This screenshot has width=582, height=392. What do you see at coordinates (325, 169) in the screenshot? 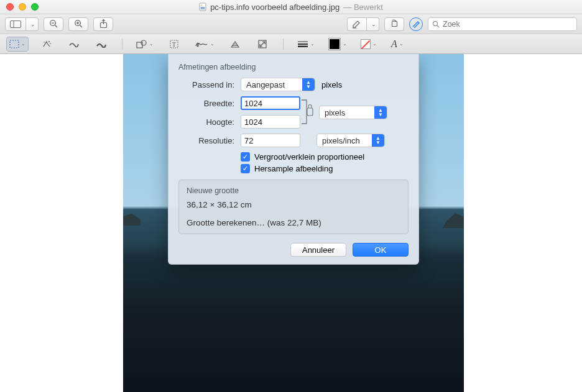
I see `resample-check-row: ✓ Hersample afbeelding` at bounding box center [325, 169].